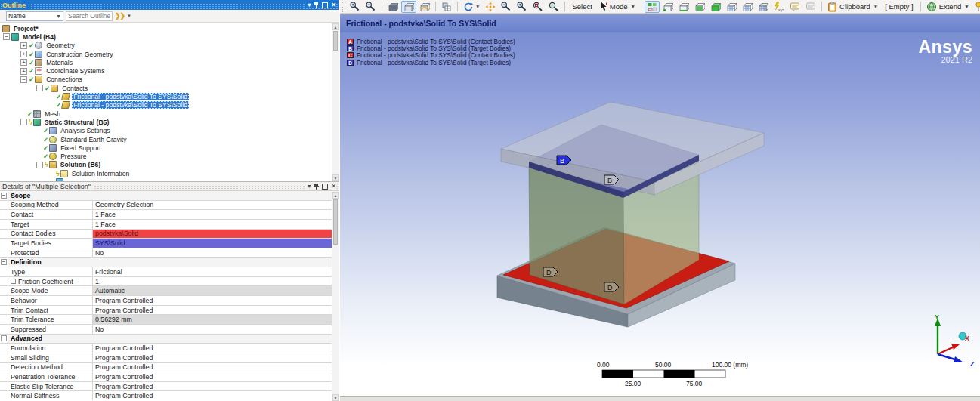 This screenshot has height=401, width=980. What do you see at coordinates (506, 7) in the screenshot?
I see `zoom-minus-icon` at bounding box center [506, 7].